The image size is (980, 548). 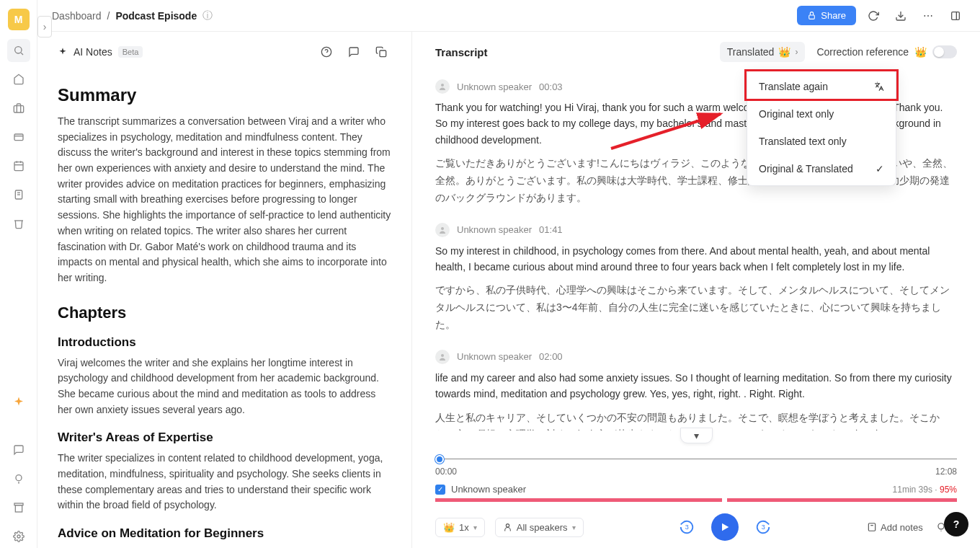 I want to click on summary-heading: Summary, so click(x=225, y=95).